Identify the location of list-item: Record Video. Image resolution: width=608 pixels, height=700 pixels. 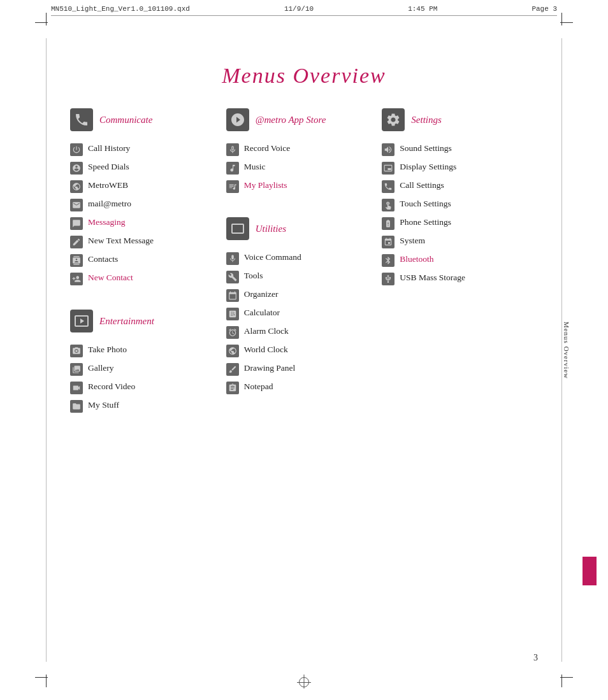
(148, 387).